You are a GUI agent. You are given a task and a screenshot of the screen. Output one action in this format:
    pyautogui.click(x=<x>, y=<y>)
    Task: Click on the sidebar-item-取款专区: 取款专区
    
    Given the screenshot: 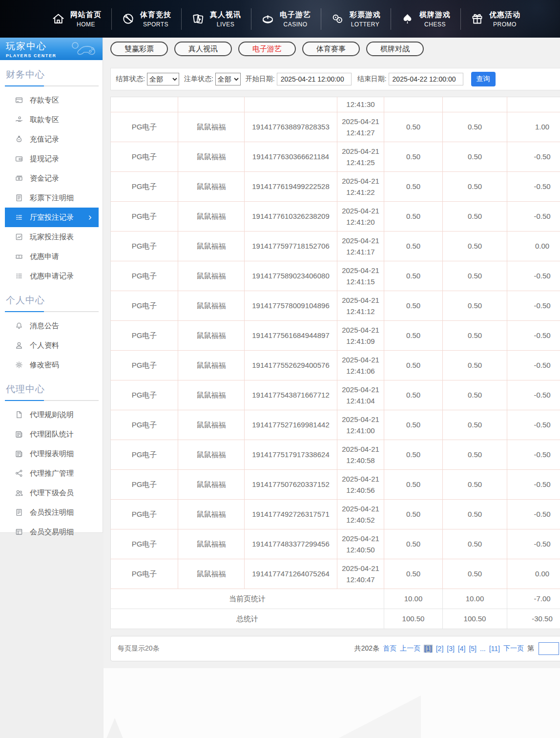 What is the action you would take?
    pyautogui.click(x=51, y=120)
    